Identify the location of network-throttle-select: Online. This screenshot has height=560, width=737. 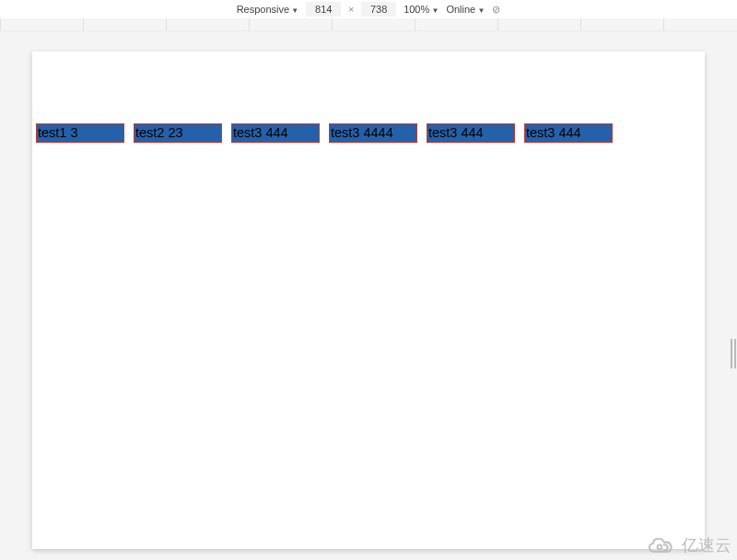
(465, 9).